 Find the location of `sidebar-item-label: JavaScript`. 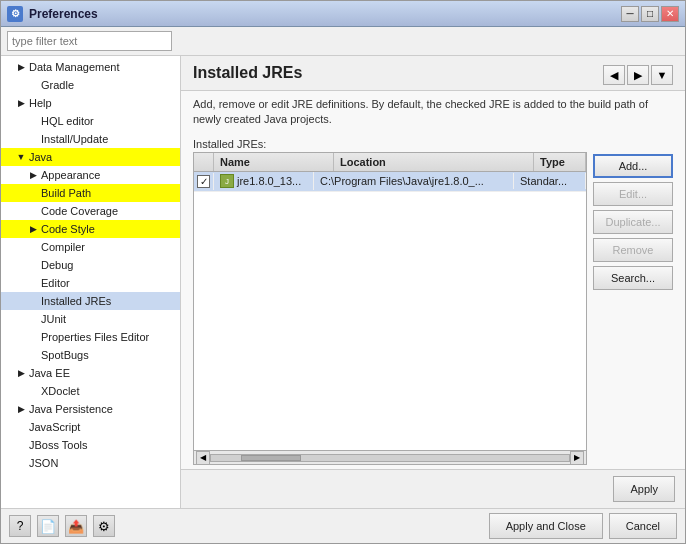

sidebar-item-label: JavaScript is located at coordinates (54, 427).